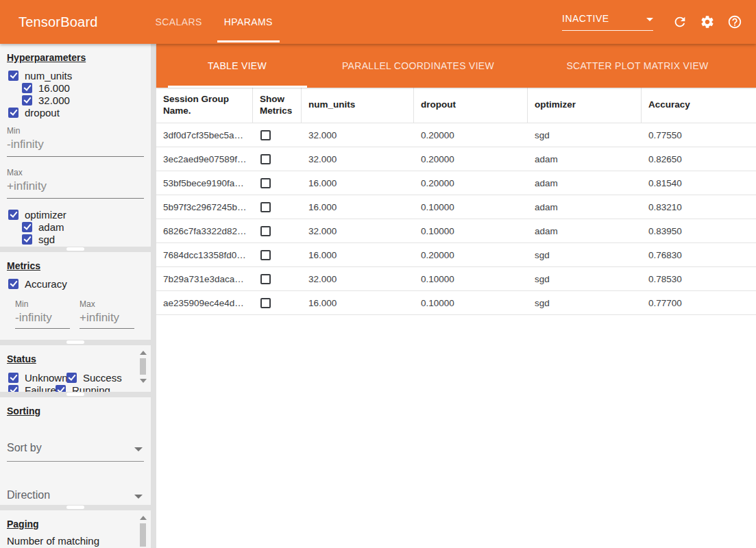 Image resolution: width=756 pixels, height=548 pixels. What do you see at coordinates (86, 88) in the screenshot?
I see `hparam-num-units-16: 16.000` at bounding box center [86, 88].